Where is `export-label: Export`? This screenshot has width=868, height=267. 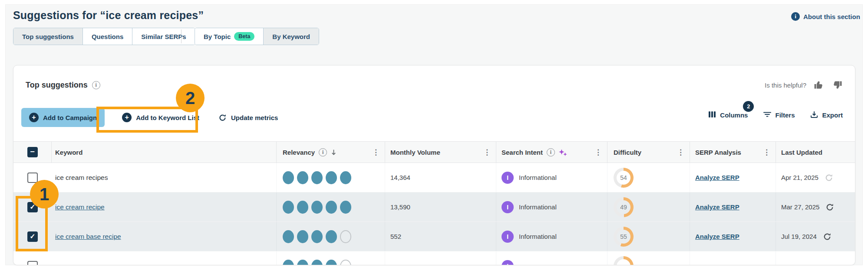
export-label: Export is located at coordinates (832, 115).